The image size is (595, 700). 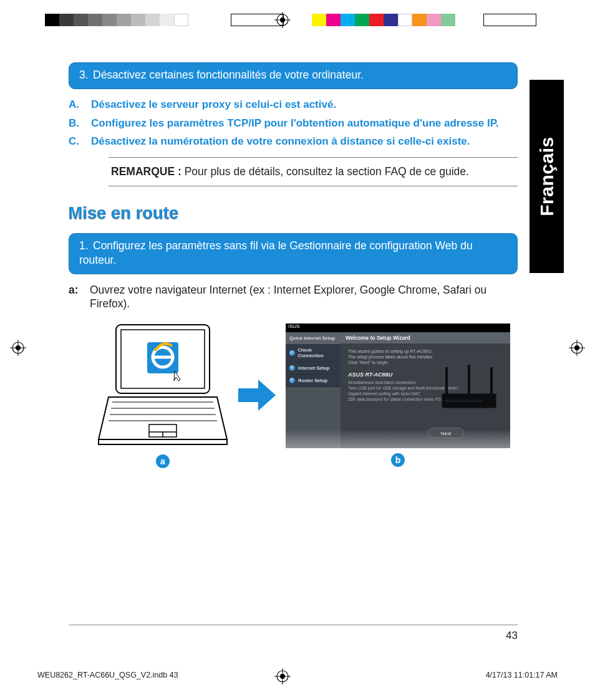 What do you see at coordinates (547, 176) in the screenshot?
I see `language-tab-label: Français` at bounding box center [547, 176].